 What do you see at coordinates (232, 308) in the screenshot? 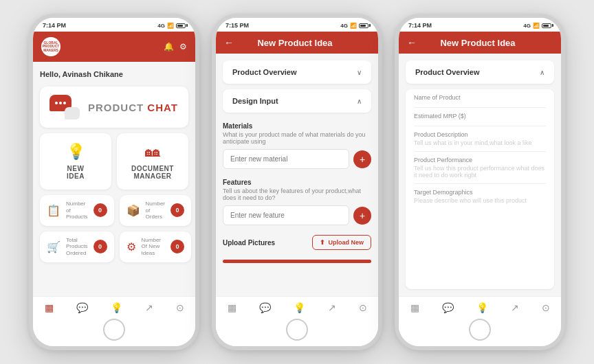
I see `home-nav-icon-2: ▦` at bounding box center [232, 308].